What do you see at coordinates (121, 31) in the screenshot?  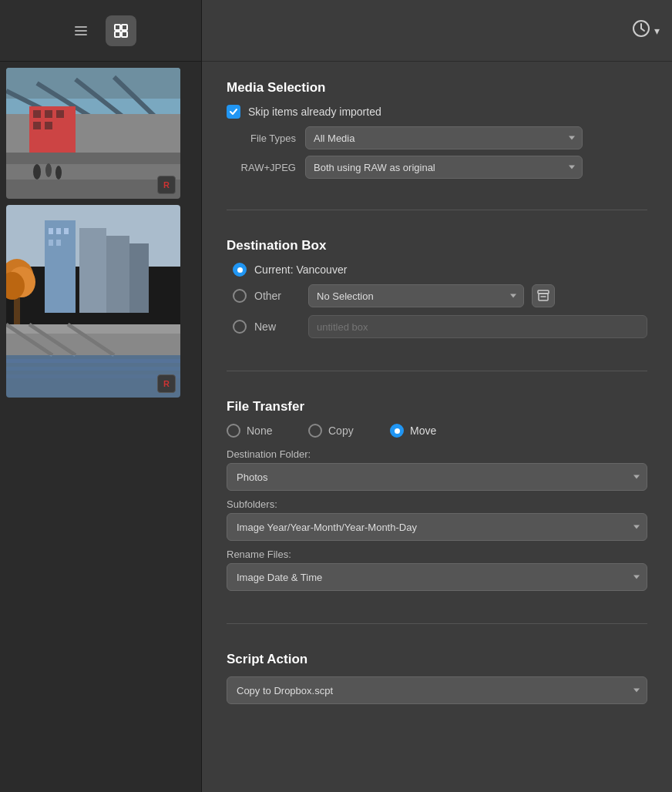 I see `grid-icon` at bounding box center [121, 31].